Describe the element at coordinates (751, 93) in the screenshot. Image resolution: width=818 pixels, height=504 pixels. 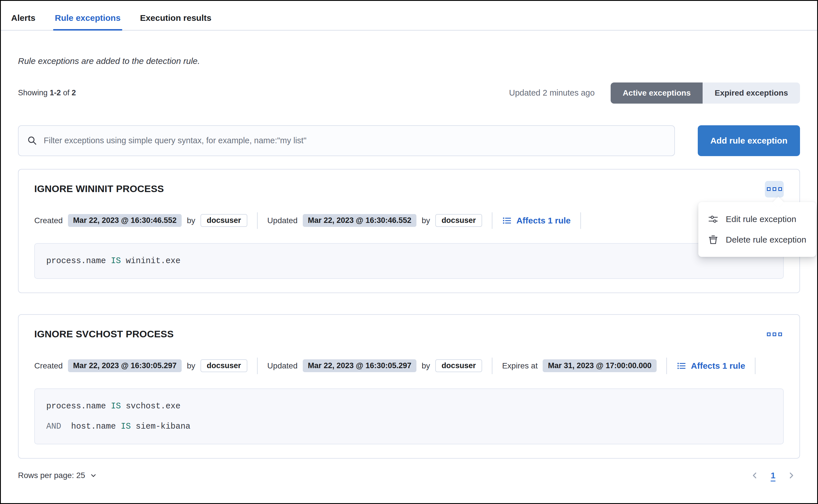
I see `expired-exceptions-button: Expired exceptions` at that location.